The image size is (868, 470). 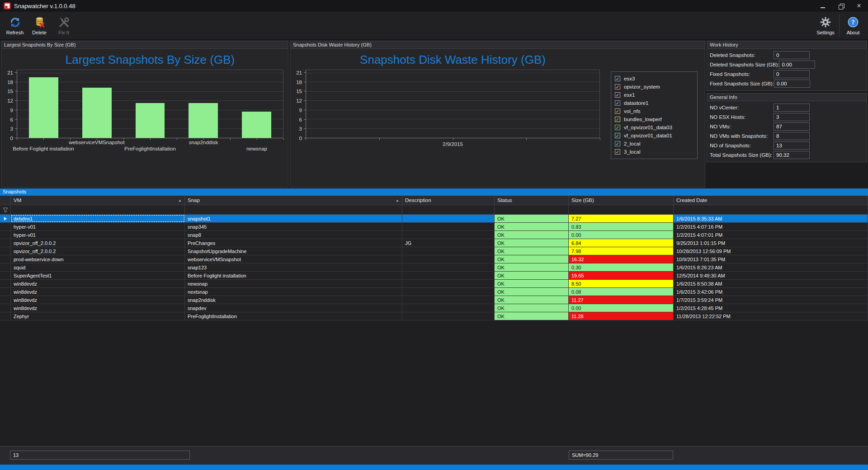 What do you see at coordinates (618, 95) in the screenshot?
I see `legend-checkbox-esx1: ✓` at bounding box center [618, 95].